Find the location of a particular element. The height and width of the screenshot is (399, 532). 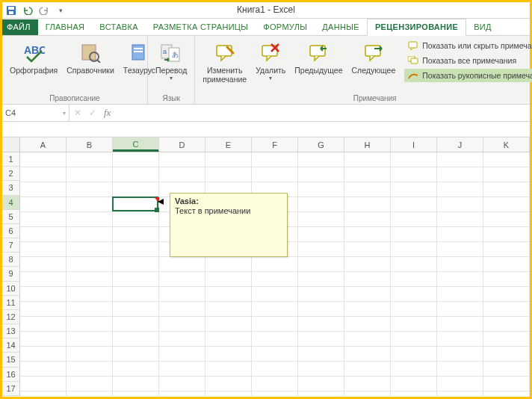

row-header: 9 is located at coordinates (11, 273).